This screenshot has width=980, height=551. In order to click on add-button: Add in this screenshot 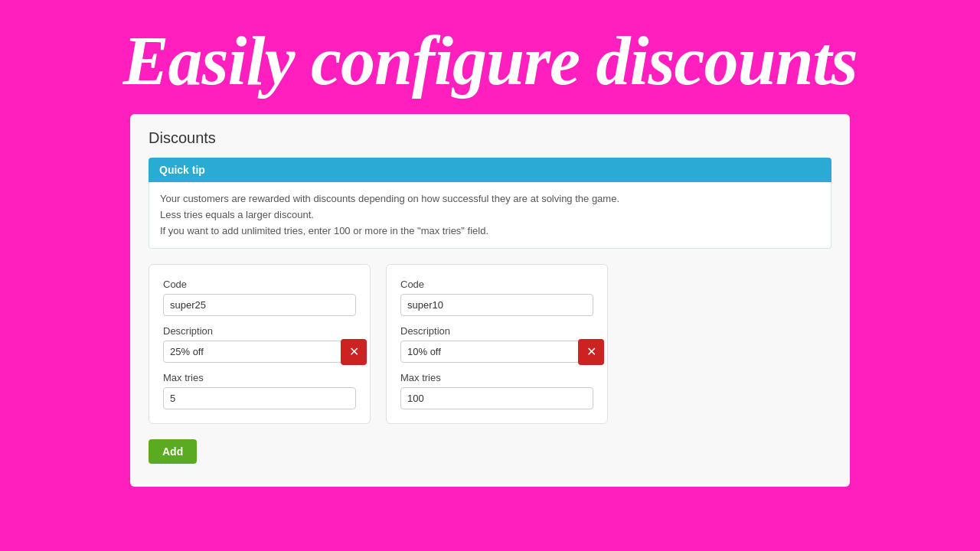, I will do `click(173, 452)`.